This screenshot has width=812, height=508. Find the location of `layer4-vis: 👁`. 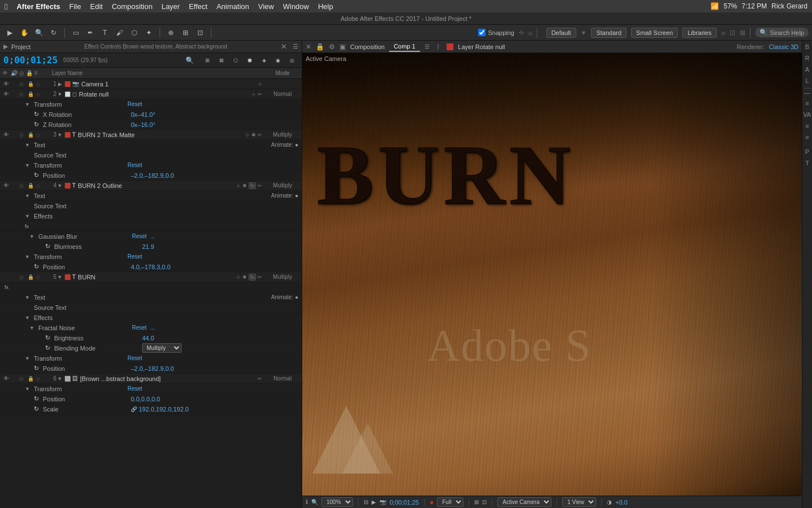

layer4-vis: 👁 is located at coordinates (6, 186).